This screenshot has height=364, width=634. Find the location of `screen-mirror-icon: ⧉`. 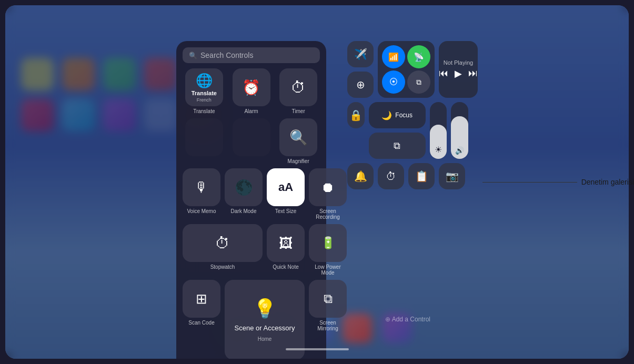

screen-mirror-icon: ⧉ is located at coordinates (419, 82).